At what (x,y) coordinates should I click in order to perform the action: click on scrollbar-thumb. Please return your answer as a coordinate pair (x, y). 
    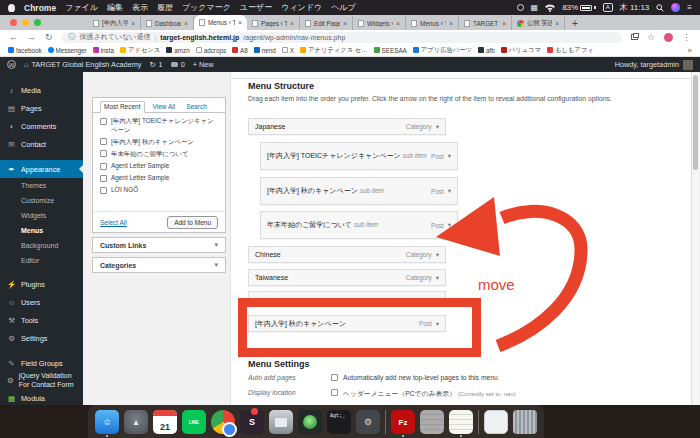
    Looking at the image, I should click on (696, 122).